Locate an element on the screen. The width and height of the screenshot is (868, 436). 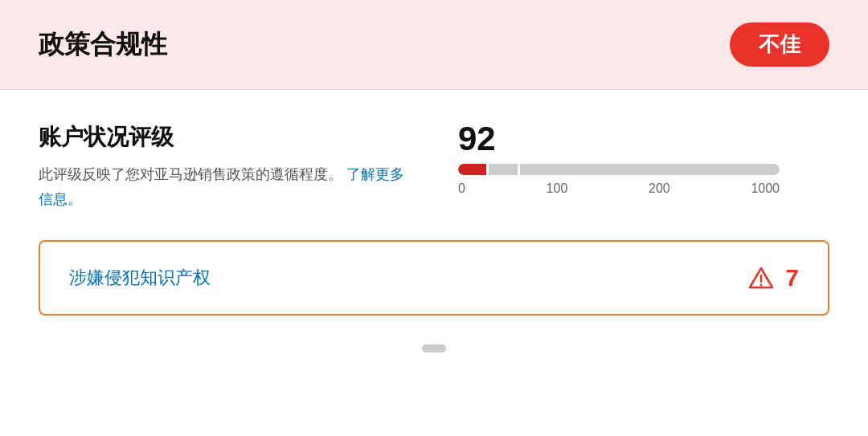
warning-count: 7 is located at coordinates (792, 278).